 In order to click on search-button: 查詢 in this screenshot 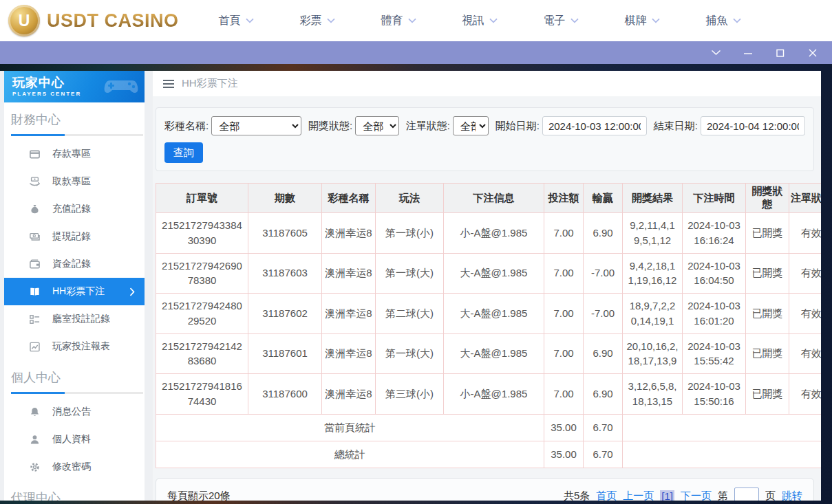, I will do `click(184, 153)`.